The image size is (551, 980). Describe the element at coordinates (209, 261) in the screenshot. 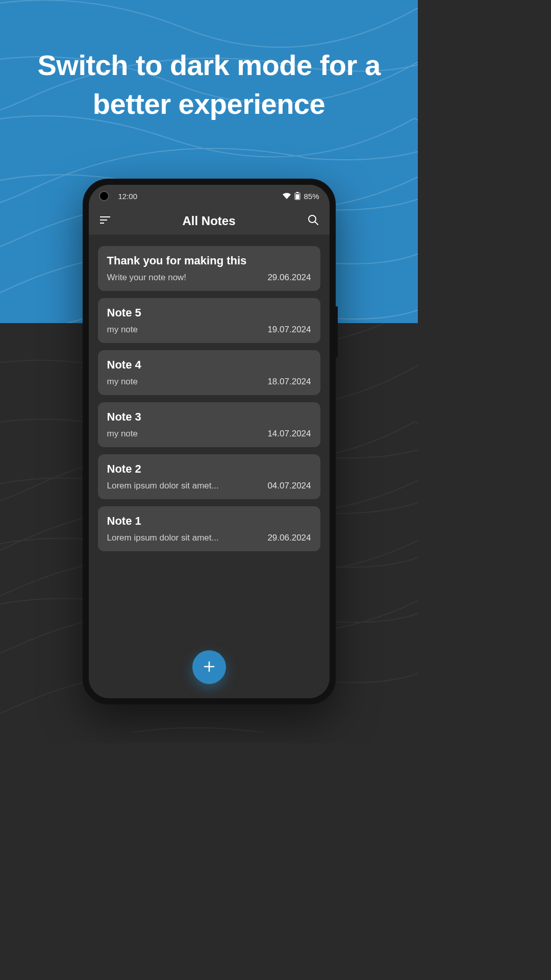

I see `note-title: Thank you for making this` at that location.